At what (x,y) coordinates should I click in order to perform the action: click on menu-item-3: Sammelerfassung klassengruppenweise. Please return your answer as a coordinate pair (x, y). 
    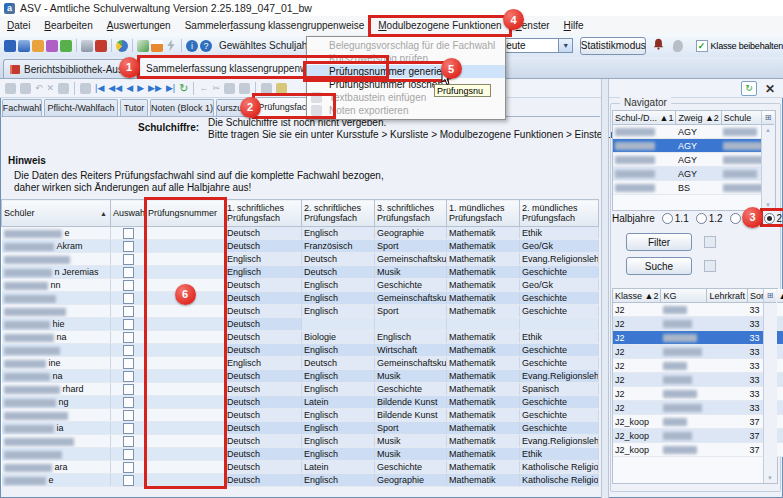
    Looking at the image, I should click on (275, 26).